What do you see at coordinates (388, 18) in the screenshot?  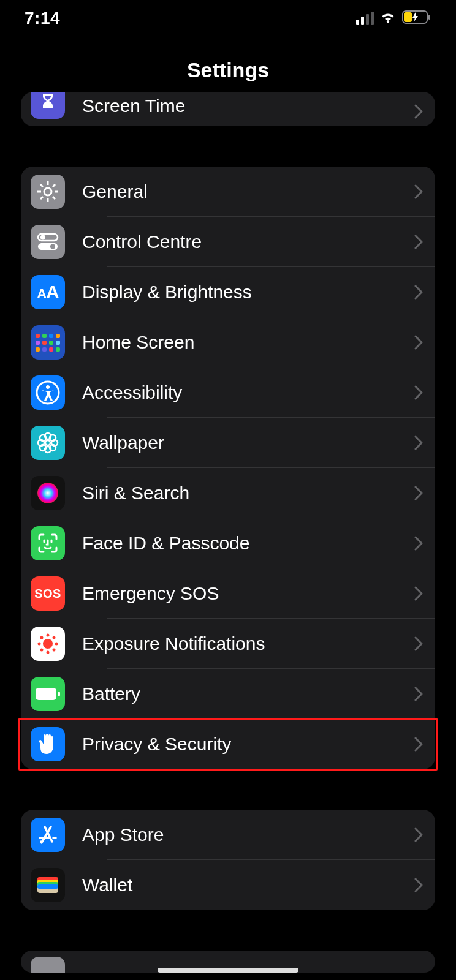 I see `wifi-icon` at bounding box center [388, 18].